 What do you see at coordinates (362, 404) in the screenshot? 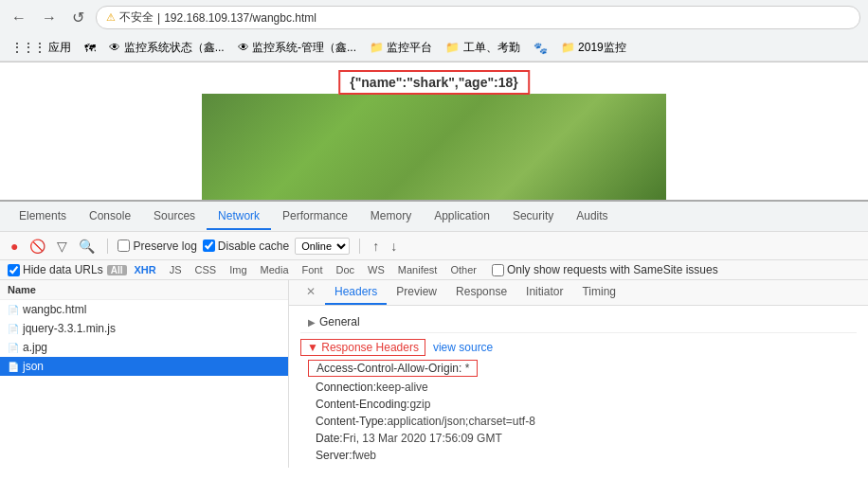
I see `header-name: Content-Encoding:` at bounding box center [362, 404].